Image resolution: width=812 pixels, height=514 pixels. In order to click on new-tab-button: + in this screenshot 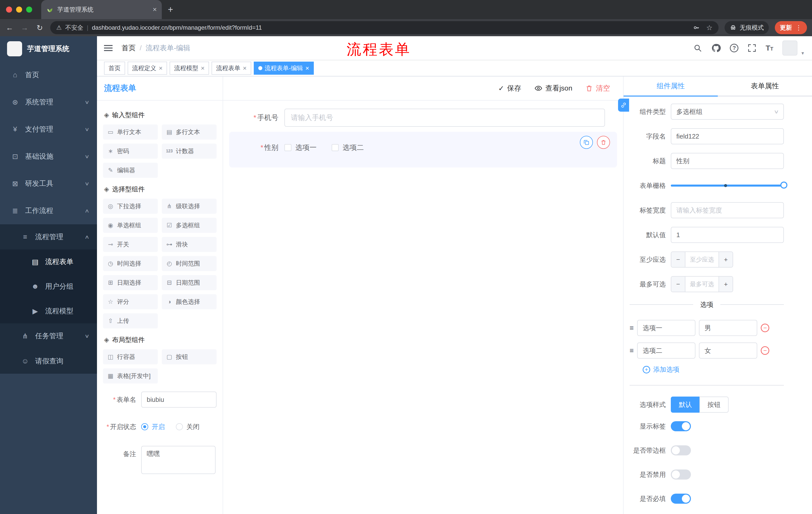, I will do `click(171, 9)`.